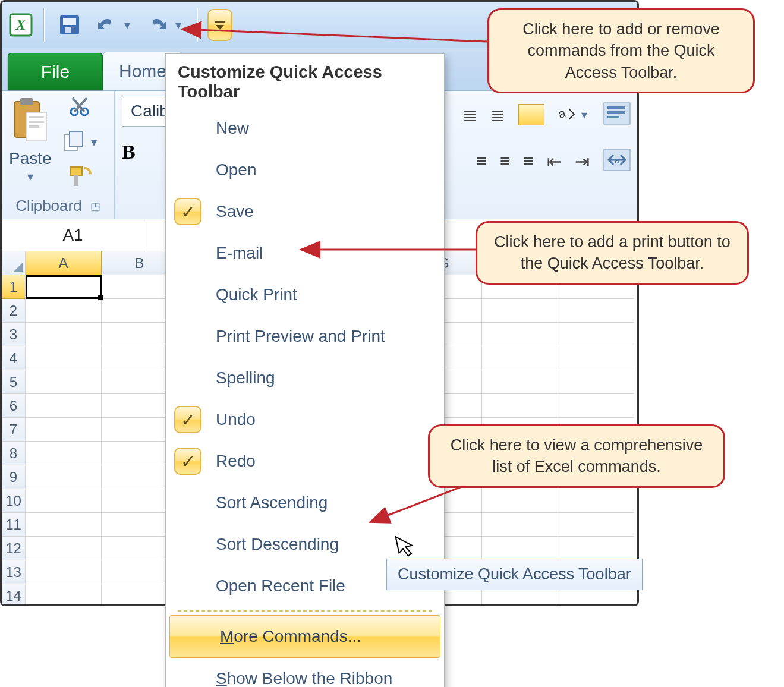 The width and height of the screenshot is (784, 687). What do you see at coordinates (30, 140) in the screenshot?
I see `paste-button: Paste ▾` at bounding box center [30, 140].